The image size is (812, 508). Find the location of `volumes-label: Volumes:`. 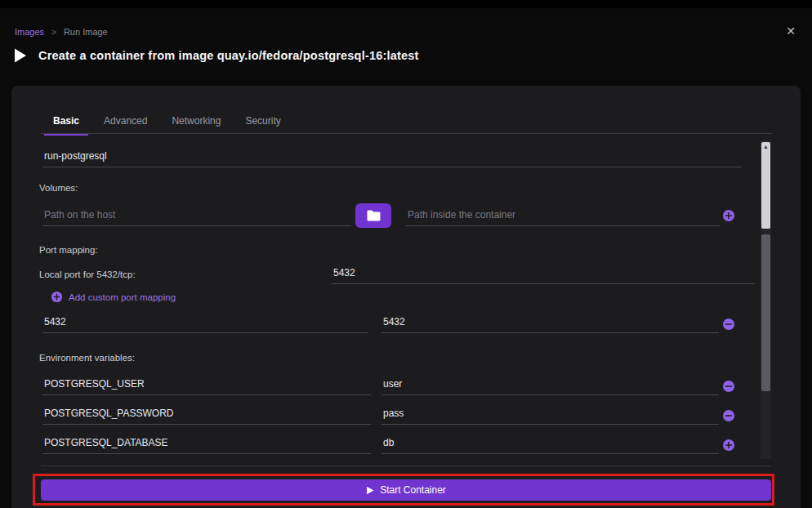

volumes-label: Volumes: is located at coordinates (59, 188).